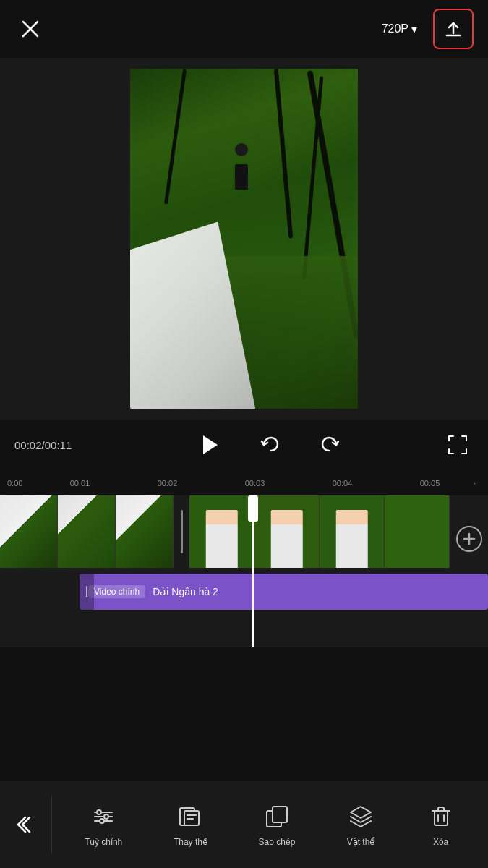  What do you see at coordinates (254, 483) in the screenshot?
I see `ruler-mark-3: 00:03` at bounding box center [254, 483].